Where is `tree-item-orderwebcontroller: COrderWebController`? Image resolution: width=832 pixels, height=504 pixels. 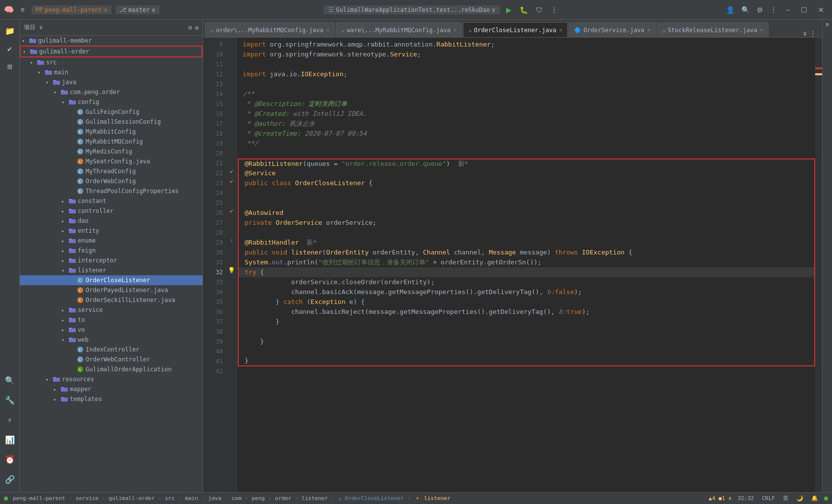
tree-item-orderwebcontroller: COrderWebController is located at coordinates (111, 359).